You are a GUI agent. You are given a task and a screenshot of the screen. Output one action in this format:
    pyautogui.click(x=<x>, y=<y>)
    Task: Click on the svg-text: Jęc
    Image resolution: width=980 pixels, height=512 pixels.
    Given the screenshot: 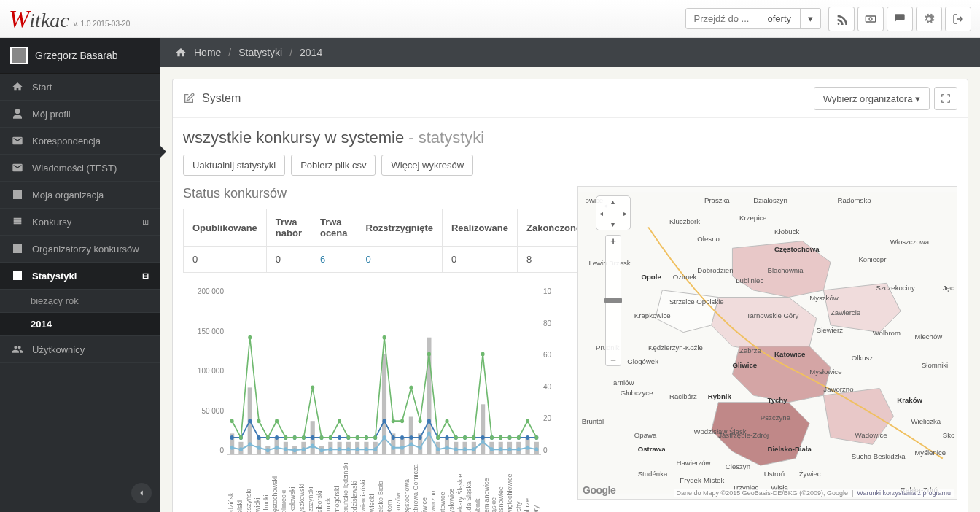 What is the action you would take?
    pyautogui.click(x=948, y=287)
    